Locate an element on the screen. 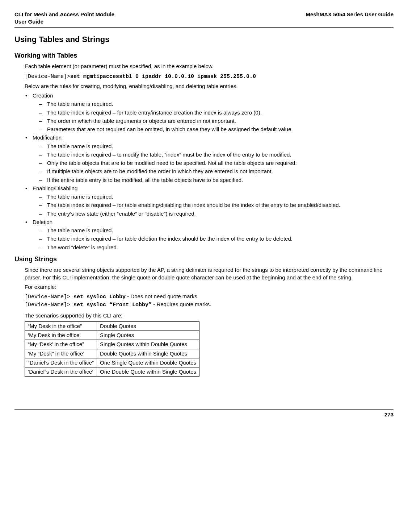 The image size is (408, 532). table-cell: One Single Quote within Double Quotes is located at coordinates (148, 362).